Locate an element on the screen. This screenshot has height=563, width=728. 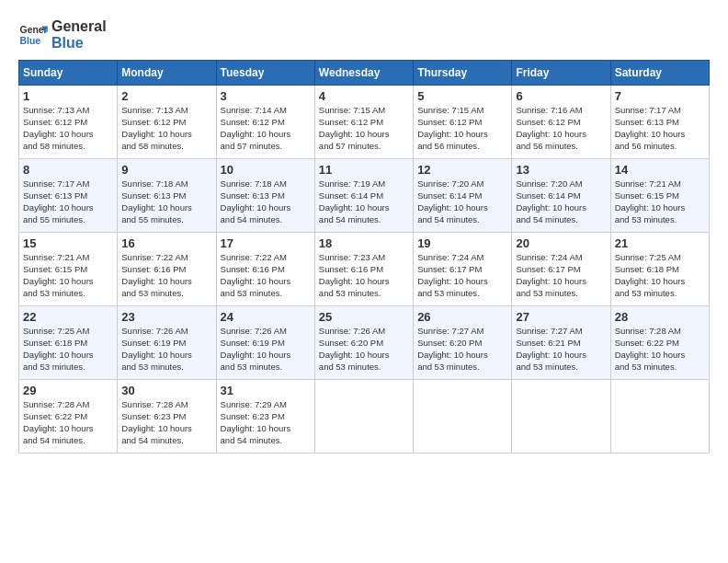
day-number: 4 is located at coordinates (364, 96).